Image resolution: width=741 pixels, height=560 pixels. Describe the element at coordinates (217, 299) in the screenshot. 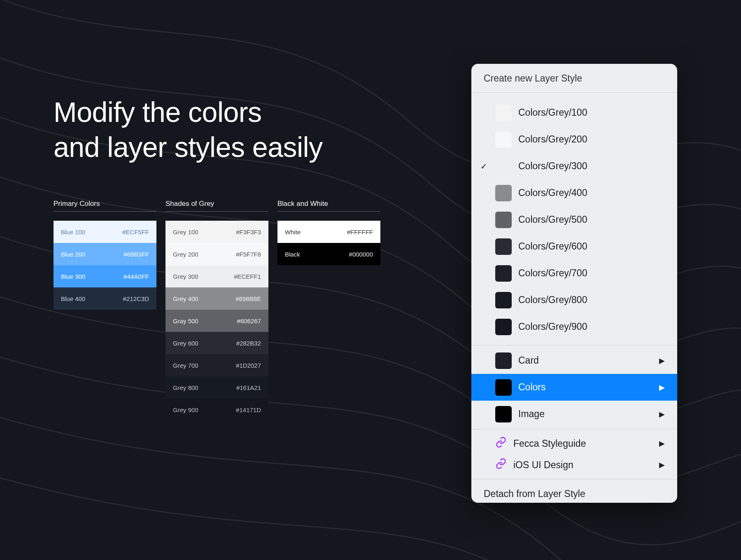

I see `swatch-row: Grey 400#898B8E` at that location.